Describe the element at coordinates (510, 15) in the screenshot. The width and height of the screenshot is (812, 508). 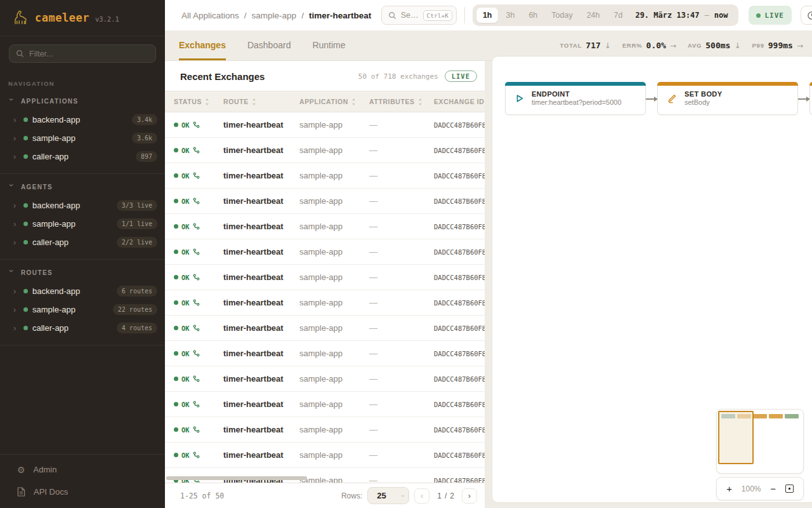
I see `time-range-button: 3h` at that location.